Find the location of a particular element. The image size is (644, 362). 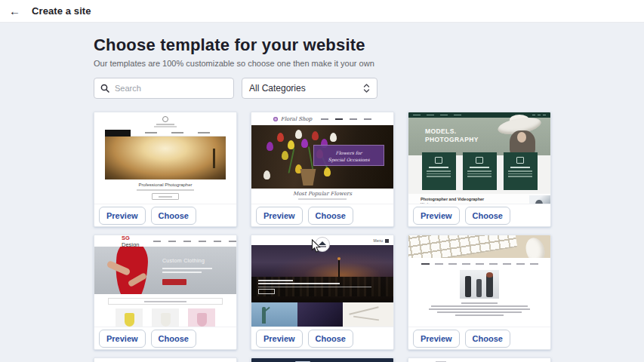

thumb-button is located at coordinates (165, 196).